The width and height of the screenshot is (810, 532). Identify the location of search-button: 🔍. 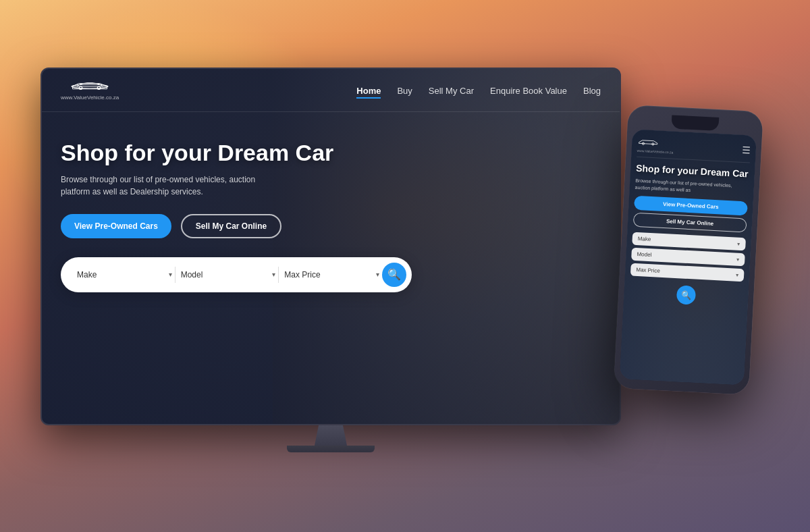
(394, 275).